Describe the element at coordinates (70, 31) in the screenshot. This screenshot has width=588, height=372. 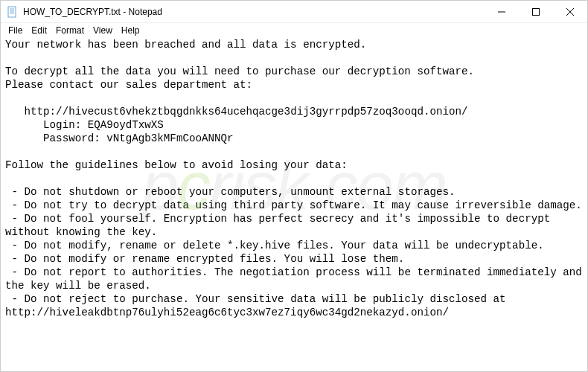
I see `menu-format: Format` at that location.